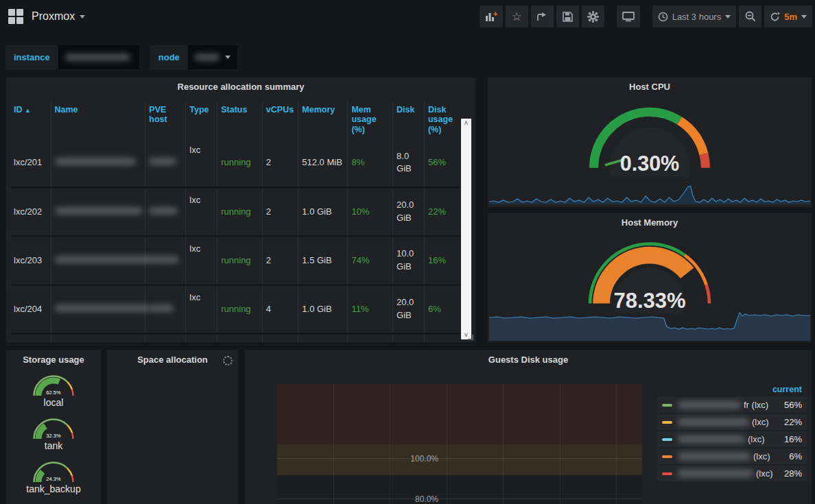 The image size is (815, 504). Describe the element at coordinates (16, 16) in the screenshot. I see `main-menu-icon` at that location.